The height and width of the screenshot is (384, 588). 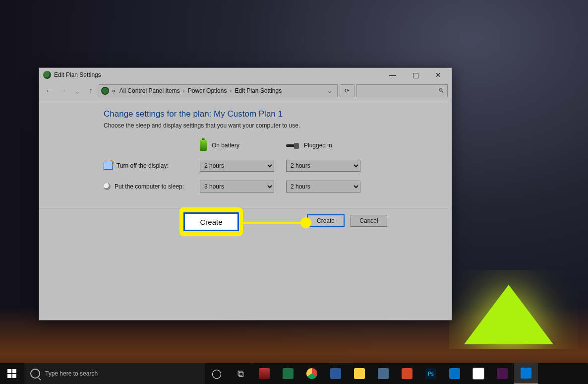 I want to click on on-battery-label: On battery, so click(x=226, y=145).